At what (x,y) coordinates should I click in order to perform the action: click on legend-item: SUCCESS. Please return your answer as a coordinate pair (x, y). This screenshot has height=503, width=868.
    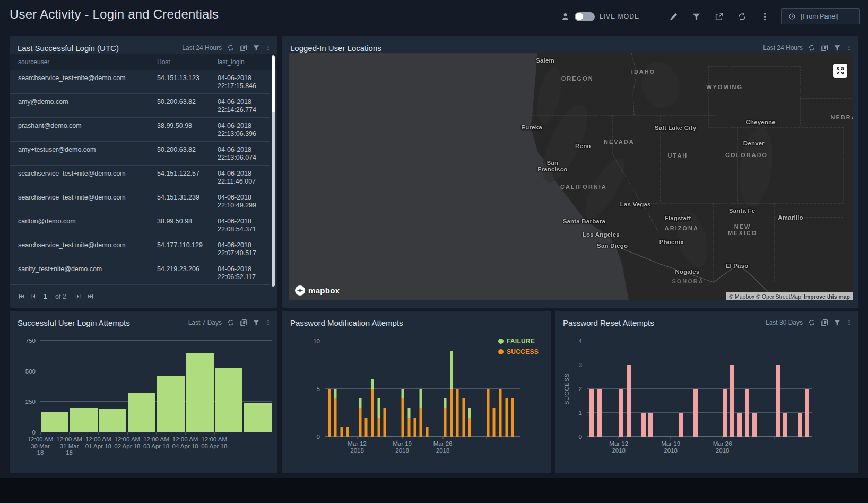
    Looking at the image, I should click on (518, 352).